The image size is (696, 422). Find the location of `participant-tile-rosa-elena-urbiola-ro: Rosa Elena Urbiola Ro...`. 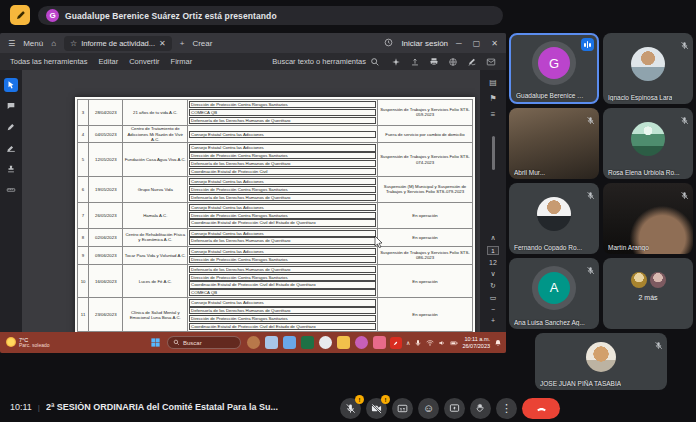

participant-tile-rosa-elena-urbiola-ro: Rosa Elena Urbiola Ro... is located at coordinates (648, 144).